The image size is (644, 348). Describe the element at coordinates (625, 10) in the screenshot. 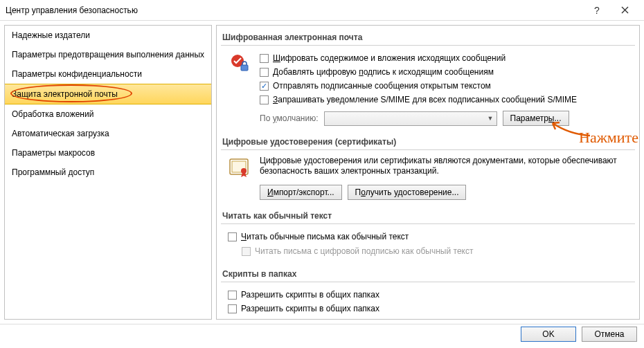

I see `close-icon` at that location.